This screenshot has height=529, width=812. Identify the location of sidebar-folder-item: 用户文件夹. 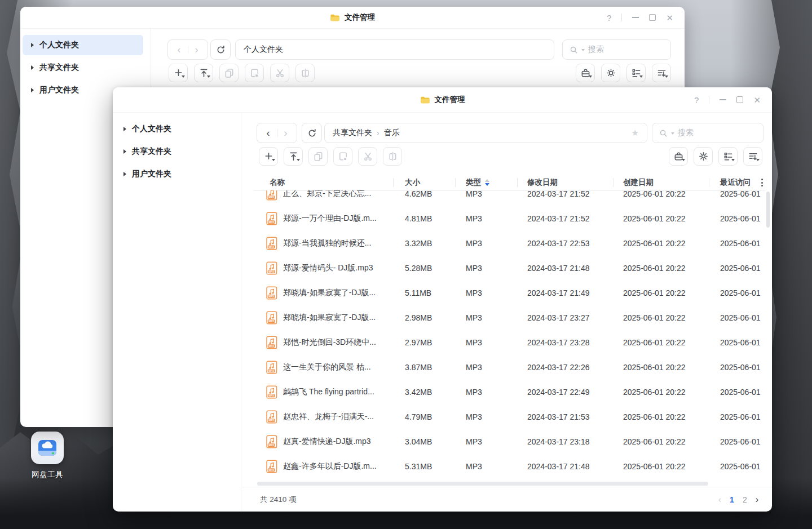
(174, 174).